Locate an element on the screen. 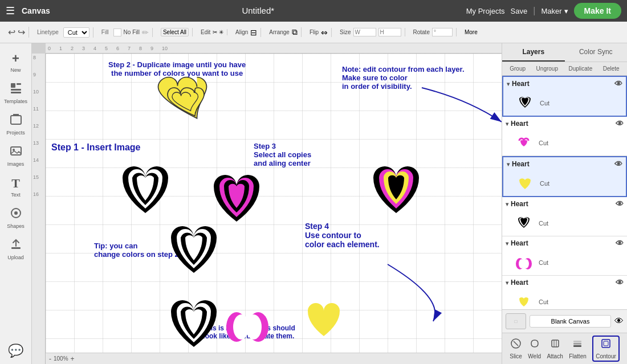  sidebar-item-projects: Projects is located at coordinates (16, 124).